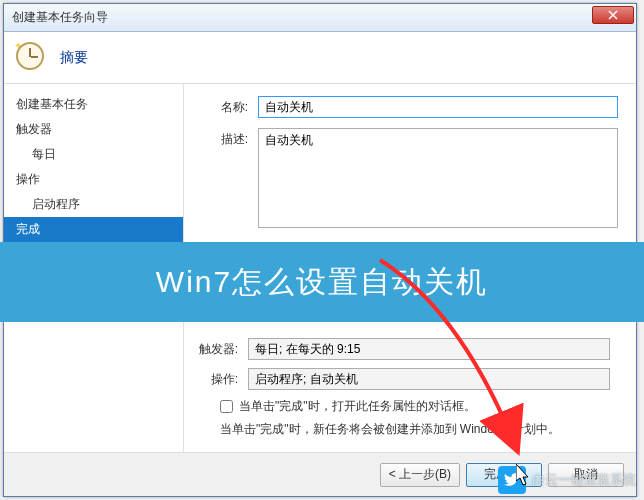 The image size is (644, 500). What do you see at coordinates (320, 58) in the screenshot?
I see `wizard-header: ✦ 摘要` at bounding box center [320, 58].